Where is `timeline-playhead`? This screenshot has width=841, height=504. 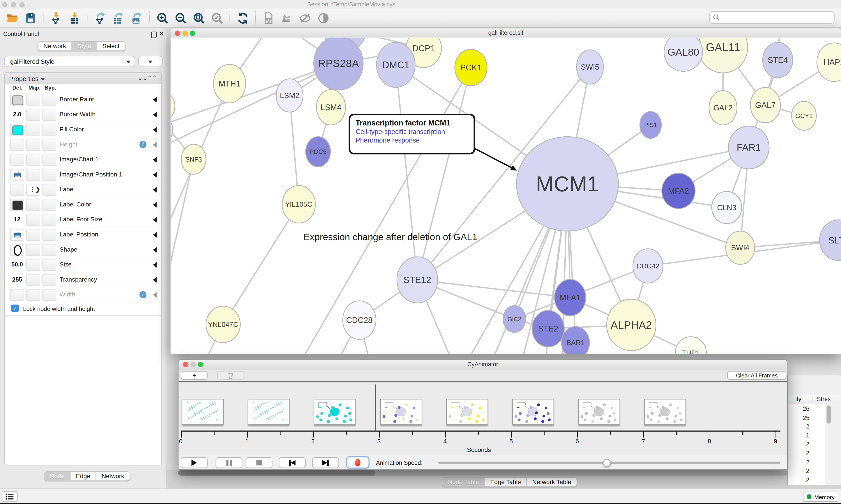
timeline-playhead is located at coordinates (376, 408).